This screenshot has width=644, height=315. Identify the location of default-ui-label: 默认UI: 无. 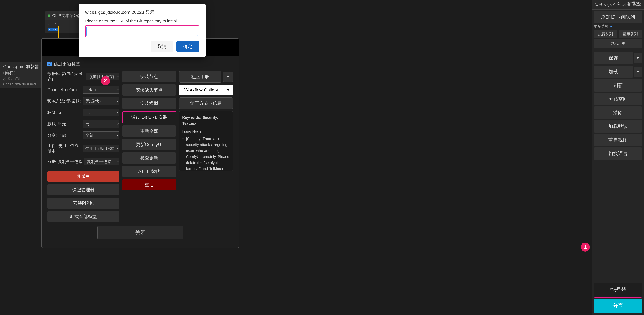
(64, 124).